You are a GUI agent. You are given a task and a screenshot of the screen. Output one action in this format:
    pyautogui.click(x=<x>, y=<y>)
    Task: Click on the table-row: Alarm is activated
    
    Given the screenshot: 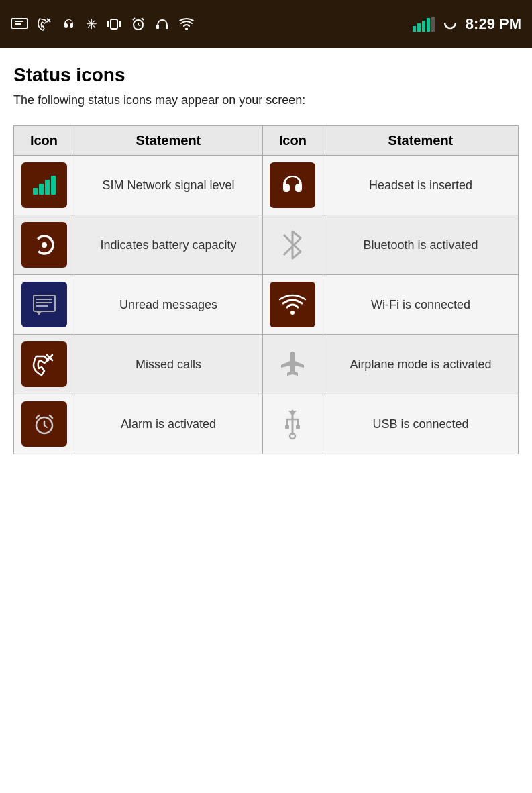 What is the action you would take?
    pyautogui.click(x=266, y=424)
    